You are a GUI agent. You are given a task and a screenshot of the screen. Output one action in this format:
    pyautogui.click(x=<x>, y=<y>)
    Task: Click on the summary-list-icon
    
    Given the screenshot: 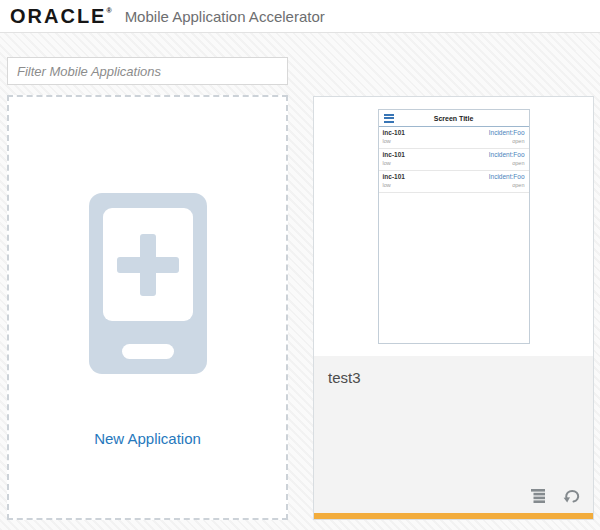 What is the action you would take?
    pyautogui.click(x=538, y=496)
    